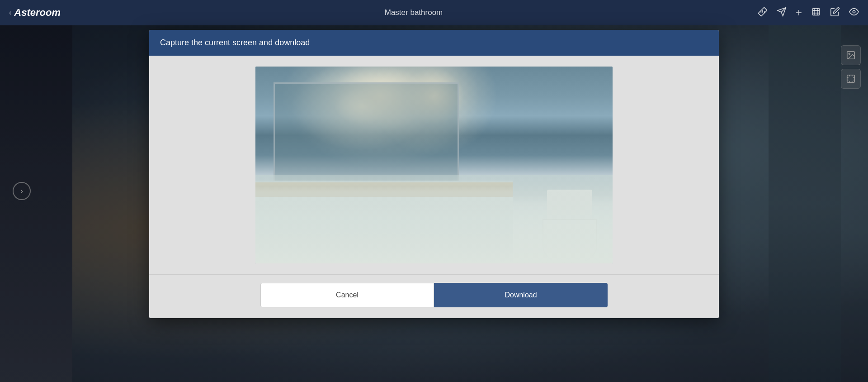 Image resolution: width=868 pixels, height=382 pixels. I want to click on ruler-icon, so click(763, 13).